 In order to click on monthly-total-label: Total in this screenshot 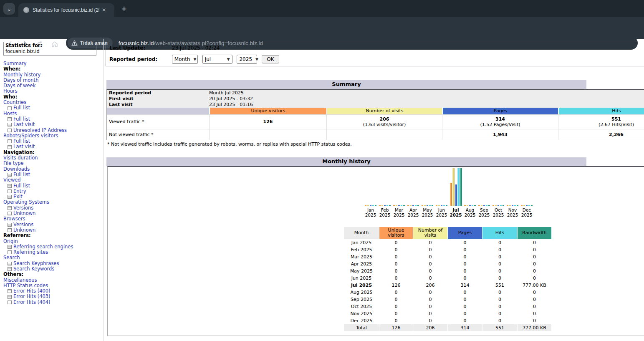, I will do `click(361, 328)`.